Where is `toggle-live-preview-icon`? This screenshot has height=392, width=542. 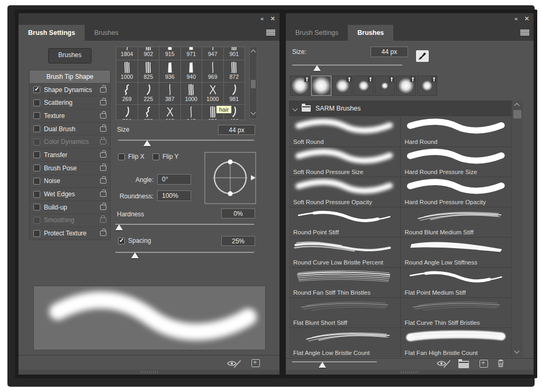 toggle-live-preview-icon is located at coordinates (234, 364).